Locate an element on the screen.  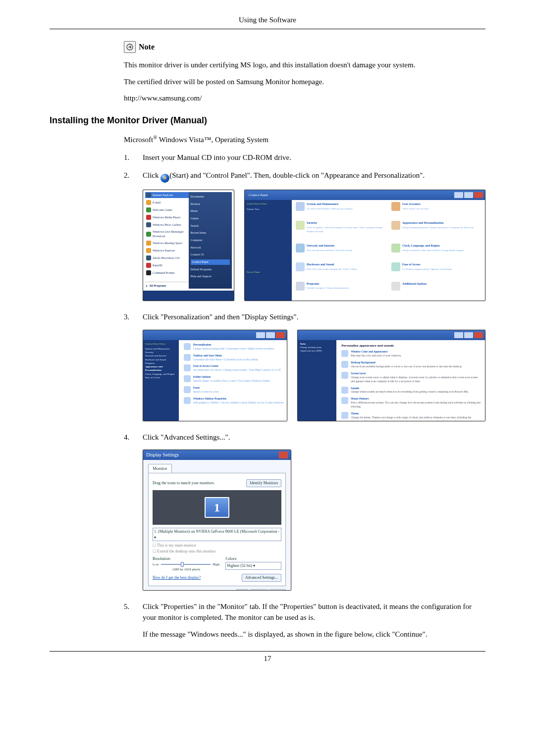
sm-item-email: E-mail is located at coordinates (167, 202).